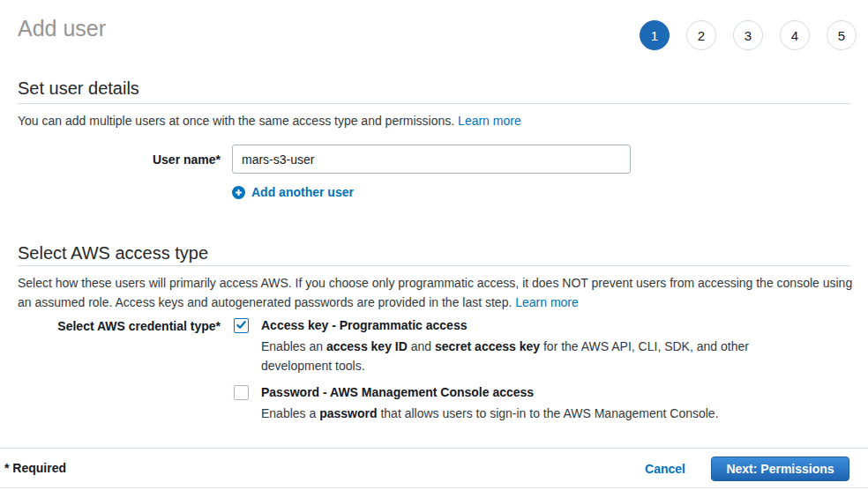  Describe the element at coordinates (508, 325) in the screenshot. I see `access-key-option-title: Access key - Programmatic access` at that location.